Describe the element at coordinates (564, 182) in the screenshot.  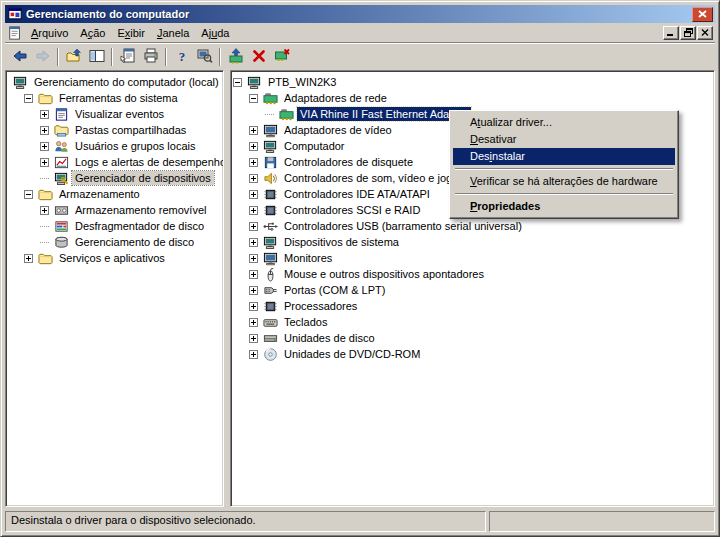
I see `context-menu-item-verificar-se-ha-alteracoes-de-hardware: Verificar se há alterações de hardware` at that location.